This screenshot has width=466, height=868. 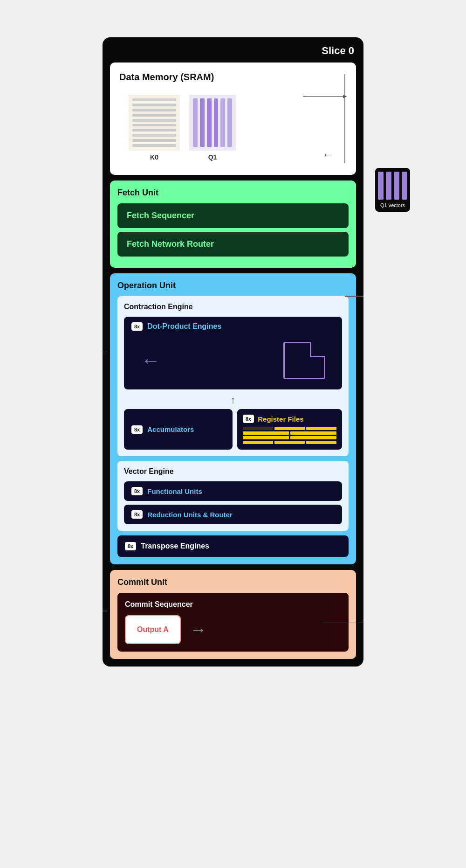 I want to click on commit-unit-section: Commit Unit Commit Sequencer Output A →, so click(x=233, y=615).